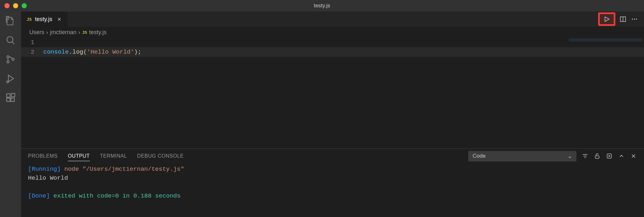 The image size is (644, 217). Describe the element at coordinates (123, 169) in the screenshot. I see `output-running-cmd: node "/Users/jmctiernan/testy.js"` at that location.